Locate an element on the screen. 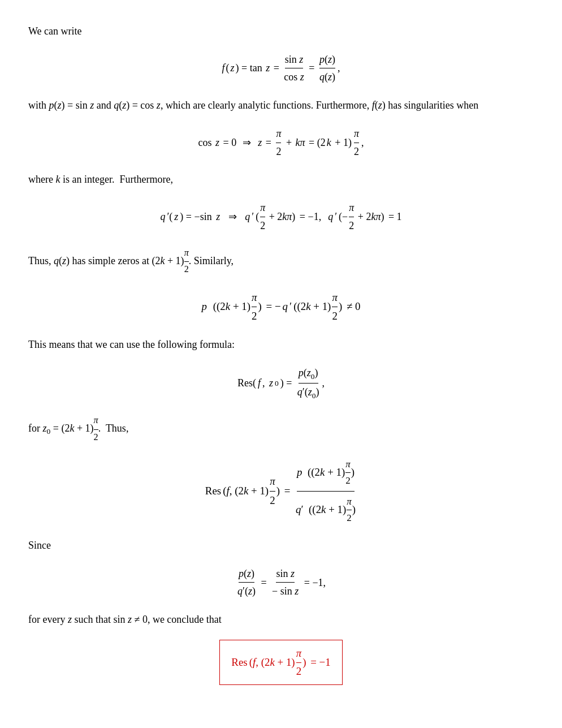 The height and width of the screenshot is (728, 562). since-text: Since is located at coordinates (281, 545).